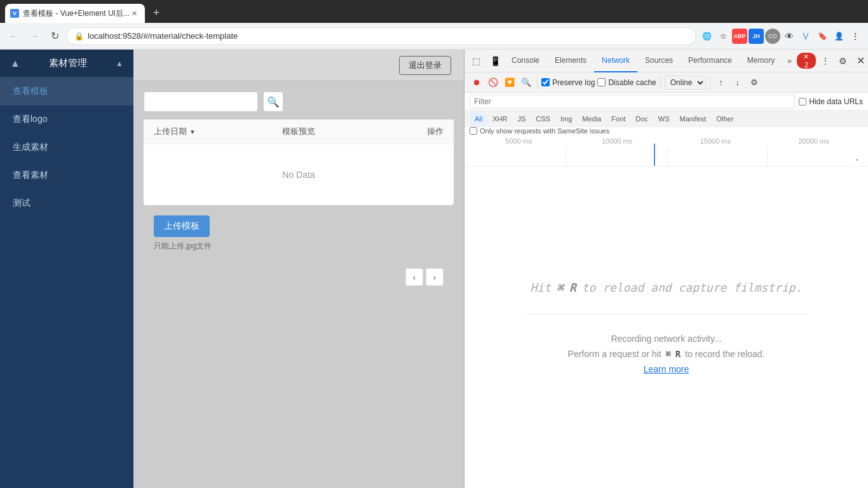 The height and width of the screenshot is (488, 868). I want to click on disable-cache-checkbox, so click(601, 83).